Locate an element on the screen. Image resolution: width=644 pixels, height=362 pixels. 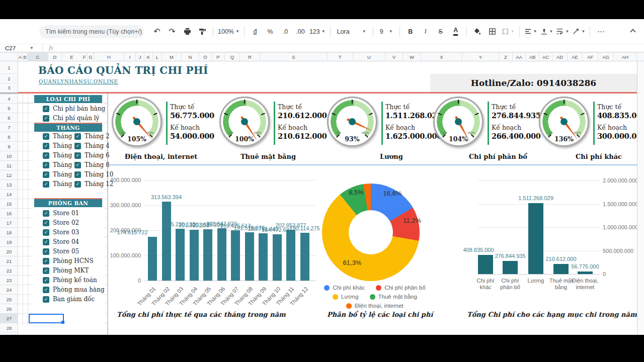
font-family-select: Lora▼ is located at coordinates (352, 32).